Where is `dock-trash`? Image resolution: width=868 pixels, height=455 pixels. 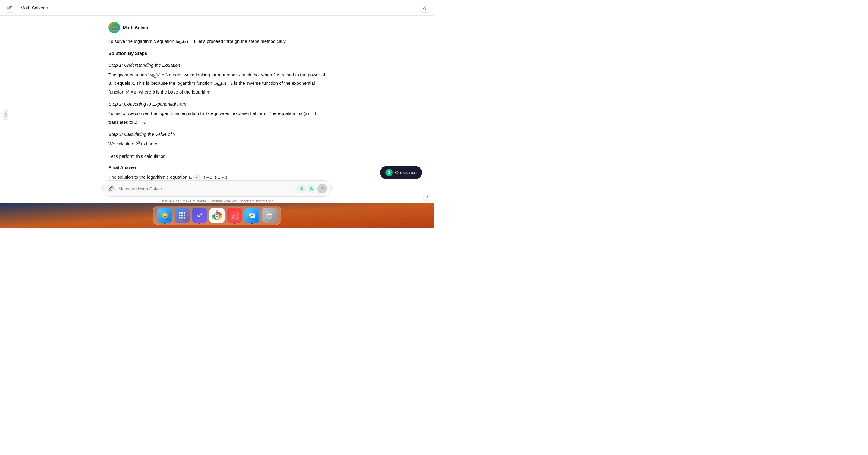
dock-trash is located at coordinates (270, 215).